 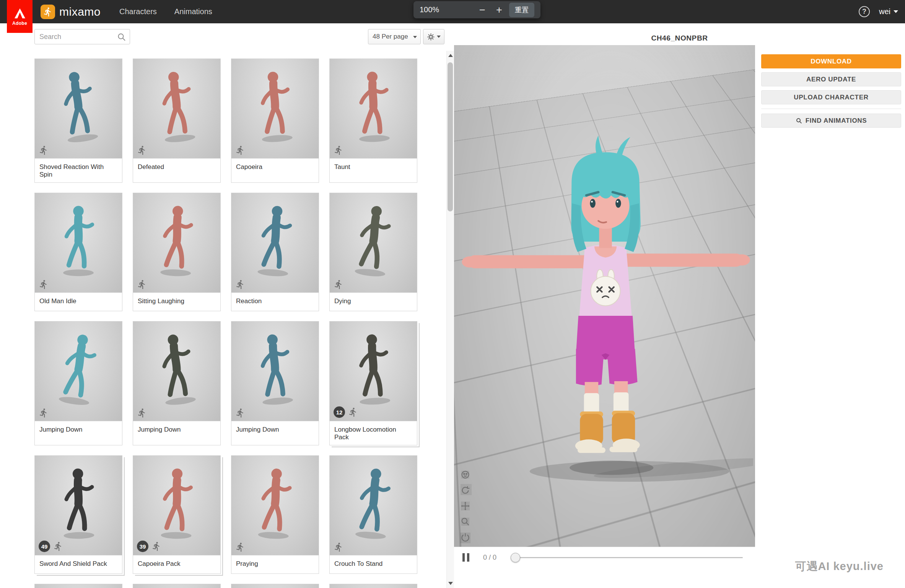 I want to click on per-page-select: 48 Per page, so click(x=394, y=37).